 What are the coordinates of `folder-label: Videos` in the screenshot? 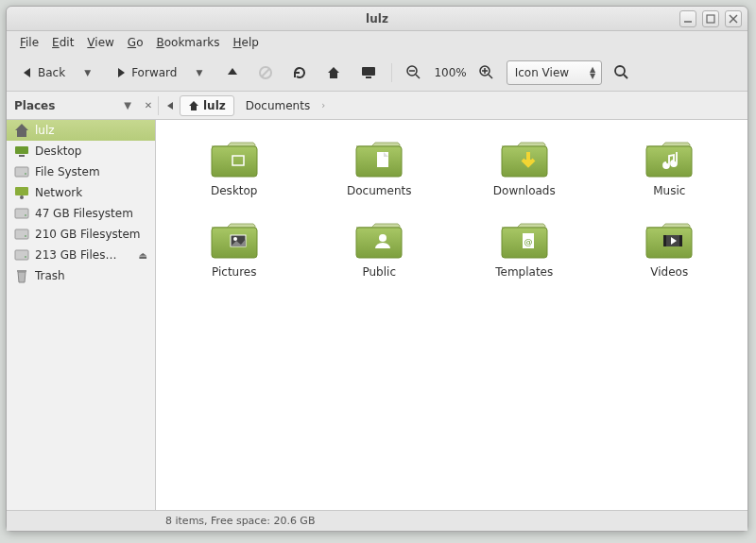 It's located at (669, 272).